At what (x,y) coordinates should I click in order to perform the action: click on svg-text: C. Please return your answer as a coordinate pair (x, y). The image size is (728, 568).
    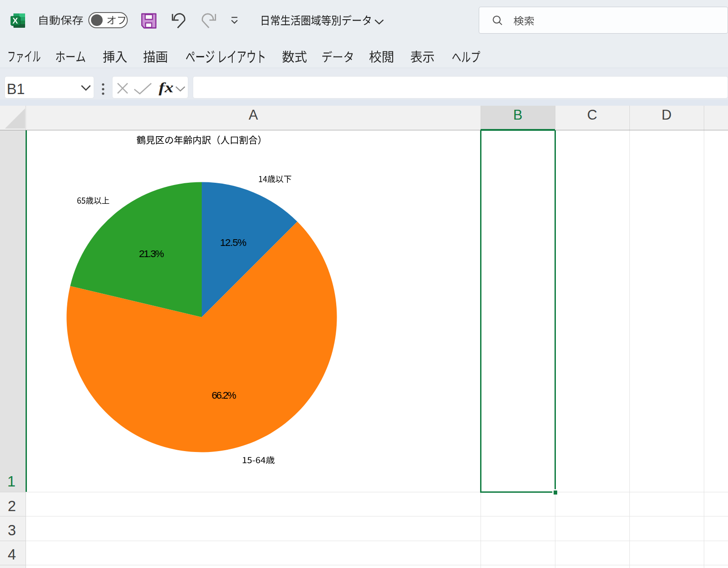
    Looking at the image, I should click on (592, 115).